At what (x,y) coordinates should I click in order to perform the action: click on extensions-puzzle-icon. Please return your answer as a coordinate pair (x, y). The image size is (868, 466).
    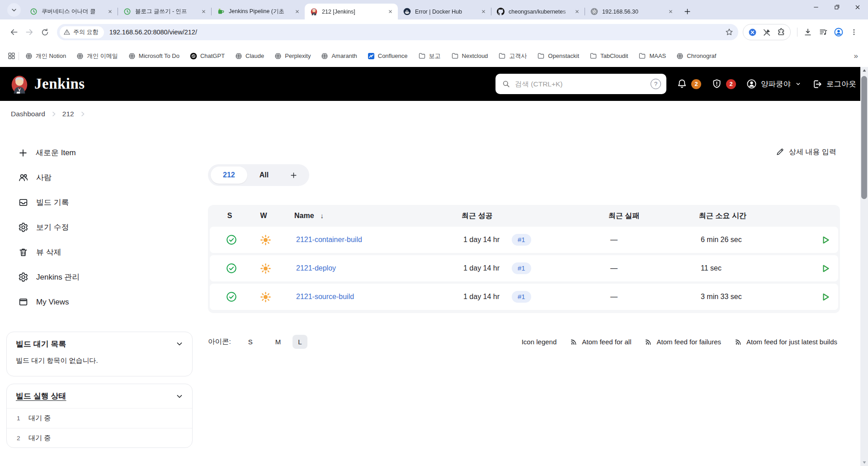
    Looking at the image, I should click on (781, 32).